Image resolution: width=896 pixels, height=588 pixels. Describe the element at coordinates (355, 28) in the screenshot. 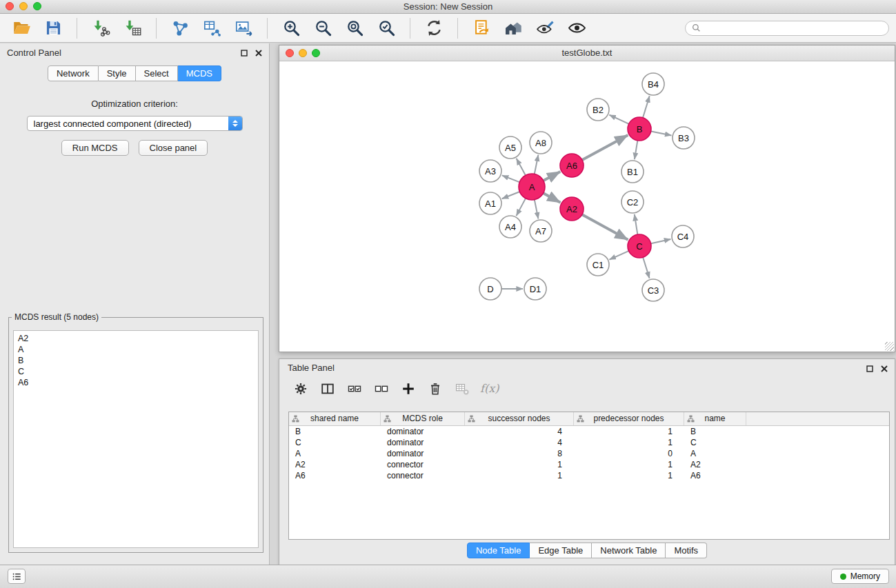

I see `zoom-fit-button` at that location.